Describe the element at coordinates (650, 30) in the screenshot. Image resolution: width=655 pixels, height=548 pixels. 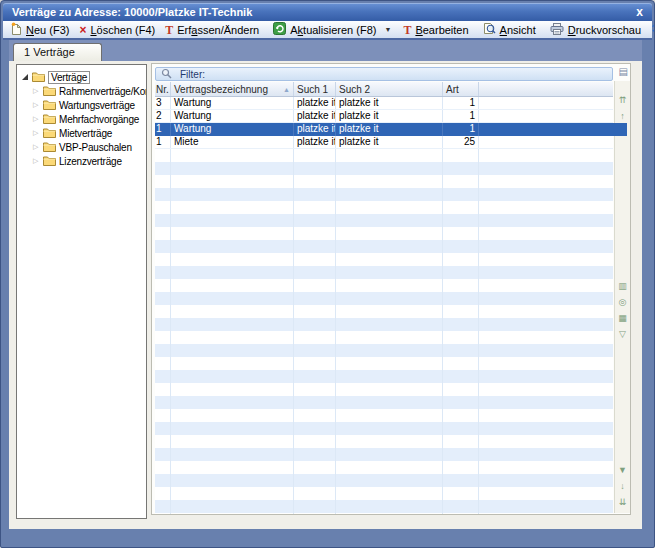
I see `beleglauf-button: Beleglauf` at that location.